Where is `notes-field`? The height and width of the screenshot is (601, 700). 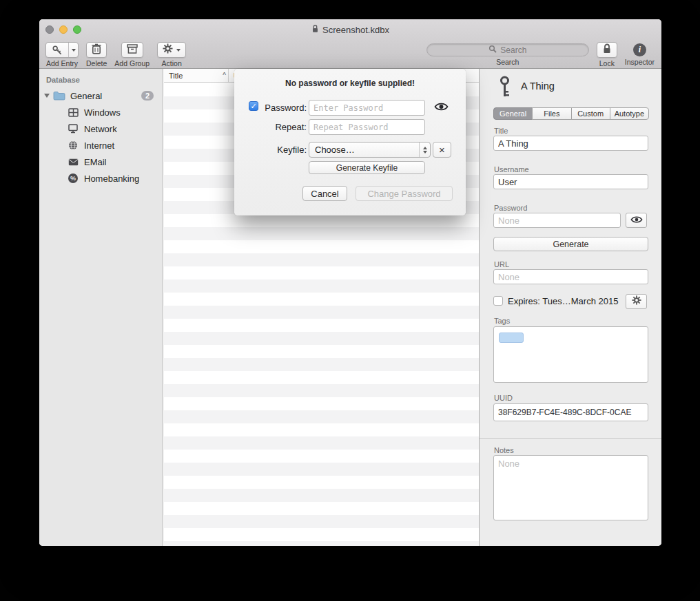 notes-field is located at coordinates (570, 487).